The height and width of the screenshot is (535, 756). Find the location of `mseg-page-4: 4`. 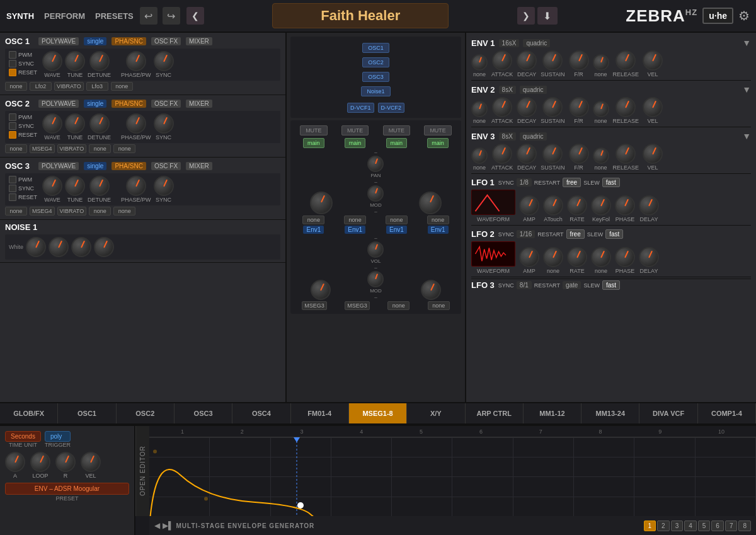

mseg-page-4: 4 is located at coordinates (690, 526).